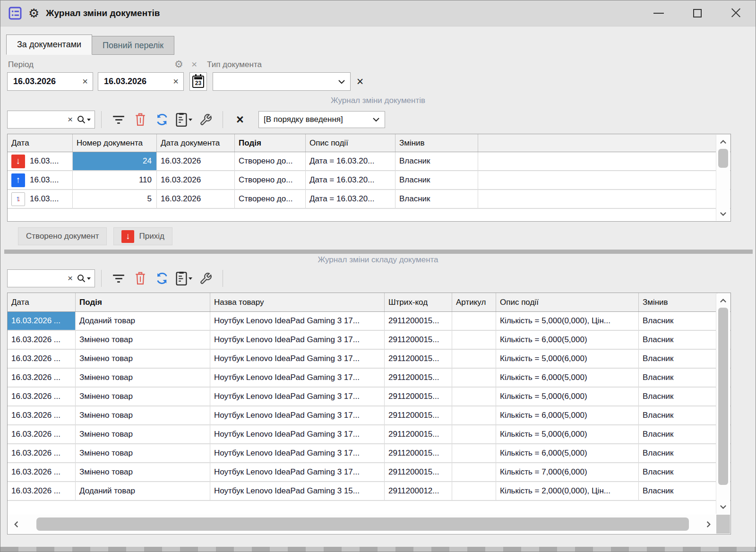 This screenshot has width=756, height=552. What do you see at coordinates (40, 161) in the screenshot?
I see `cell-date: ↓16.03....` at bounding box center [40, 161].